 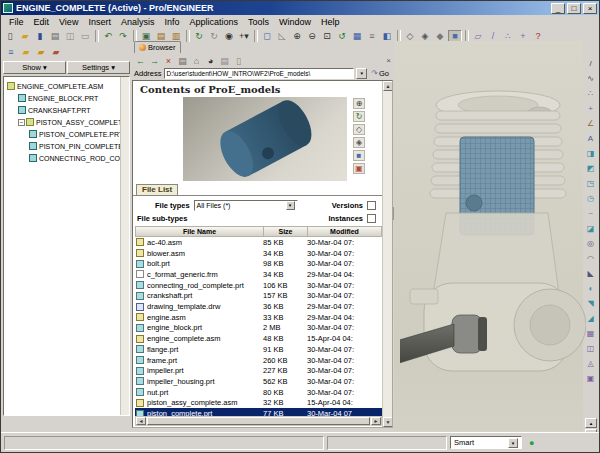 What do you see at coordinates (387, 254) in the screenshot?
I see `browser-vscrollbar: ▲ ▼` at bounding box center [387, 254].